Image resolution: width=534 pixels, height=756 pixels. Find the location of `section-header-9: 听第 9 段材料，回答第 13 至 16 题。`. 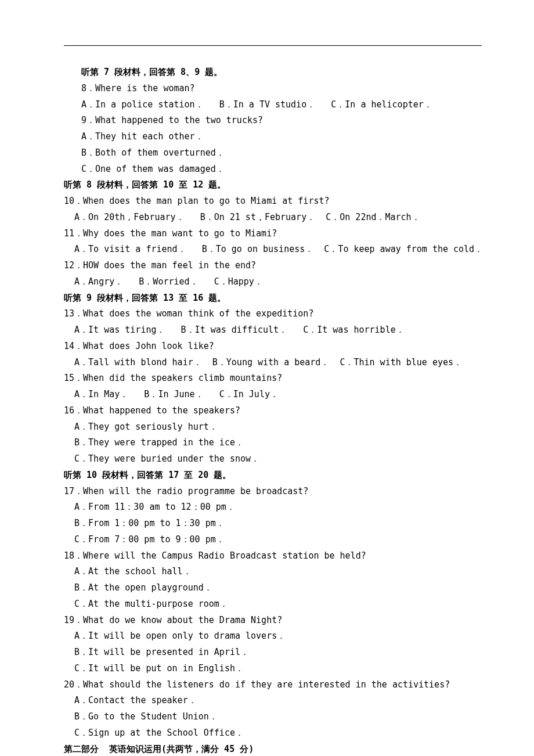

section-header-9: 听第 9 段材料，回答第 13 至 16 题。 is located at coordinates (273, 298).